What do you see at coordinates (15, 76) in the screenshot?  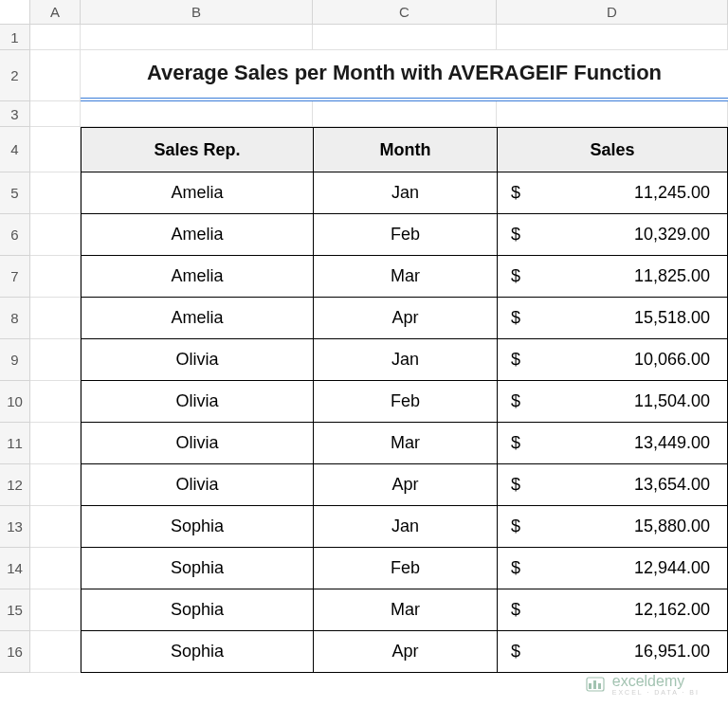 I see `row-header-2: 2` at bounding box center [15, 76].